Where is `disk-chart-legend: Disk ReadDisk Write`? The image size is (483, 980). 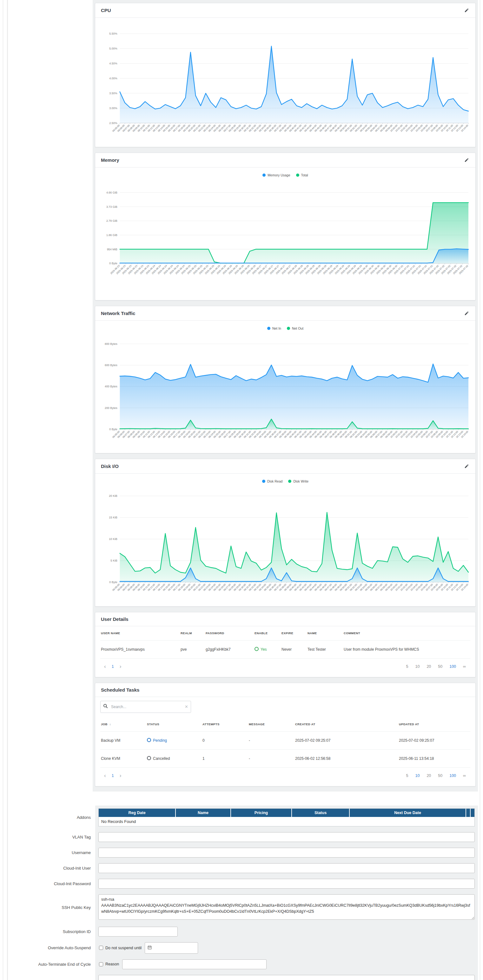 disk-chart-legend: Disk ReadDisk Write is located at coordinates (285, 480).